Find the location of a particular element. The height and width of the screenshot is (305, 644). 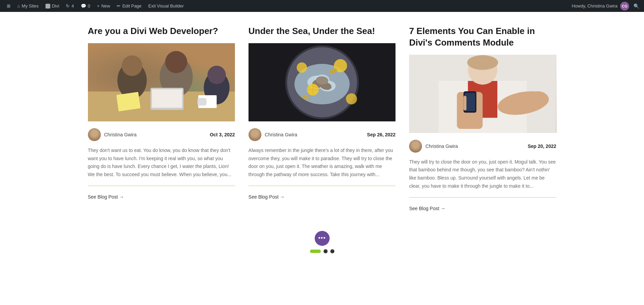

see-post-link-1: See Blog Post → is located at coordinates (162, 197).